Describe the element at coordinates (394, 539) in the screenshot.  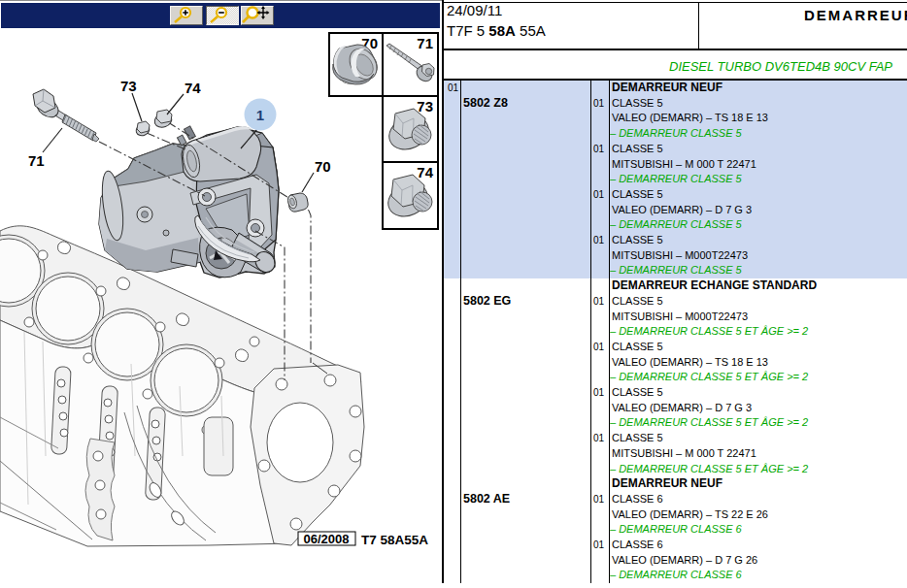
I see `svg-text: T7 58A55A` at that location.